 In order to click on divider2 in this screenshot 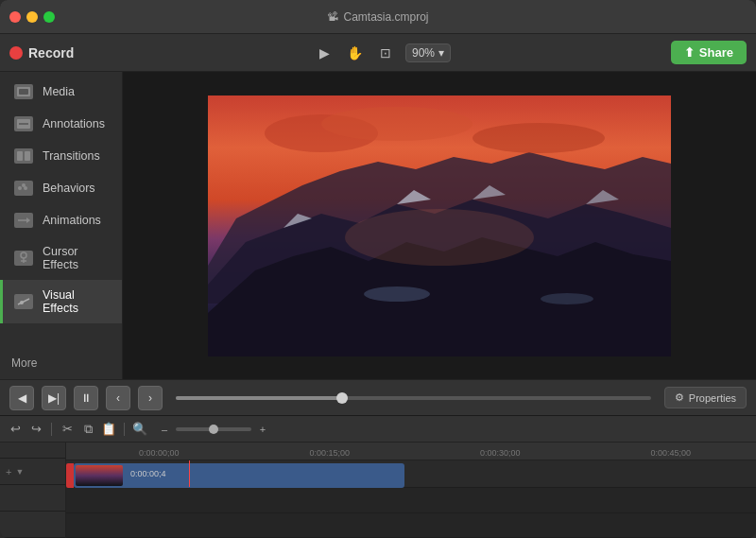, I will do `click(125, 429)`.